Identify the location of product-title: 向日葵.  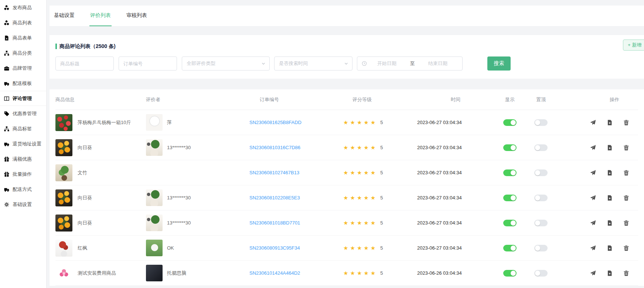
(85, 148).